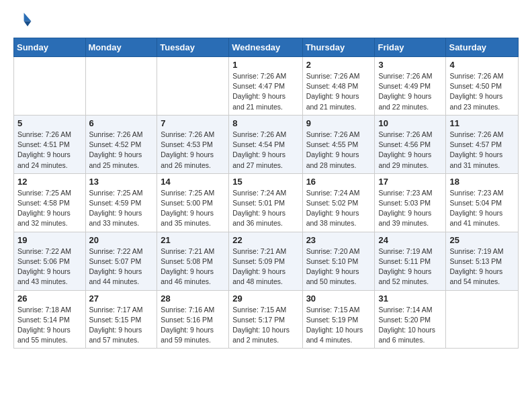  I want to click on day-info: Sunrise: 7:26 AM Sunset: 4:50 PM Dayligh…, so click(482, 91).